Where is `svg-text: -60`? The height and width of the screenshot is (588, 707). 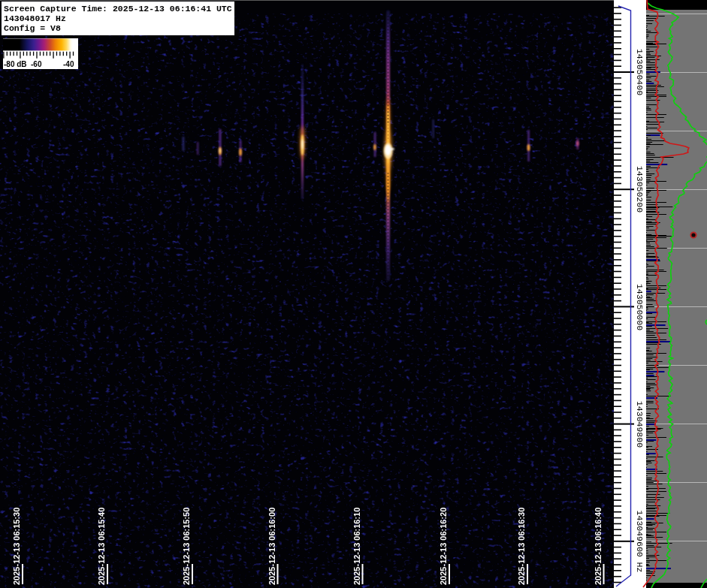 svg-text: -60 is located at coordinates (36, 65).